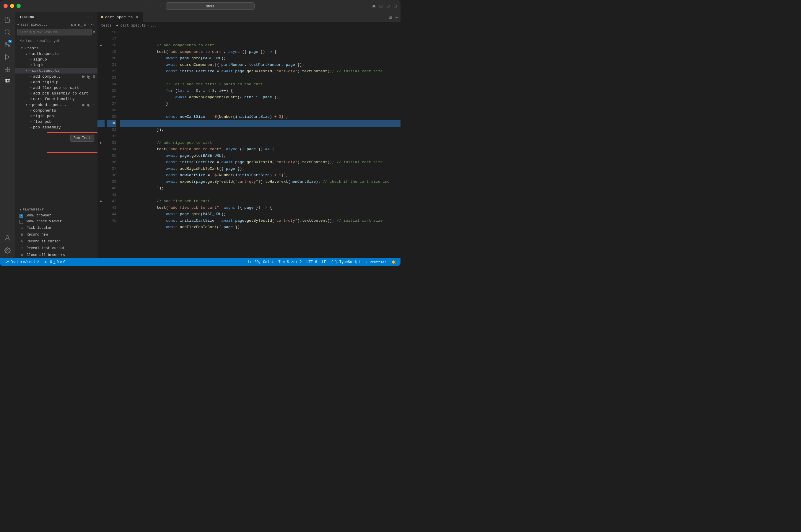  Describe the element at coordinates (56, 77) in the screenshot. I see `tree-item-add-components: ○ add compon... ▶ ▶̲ ⊞` at that location.